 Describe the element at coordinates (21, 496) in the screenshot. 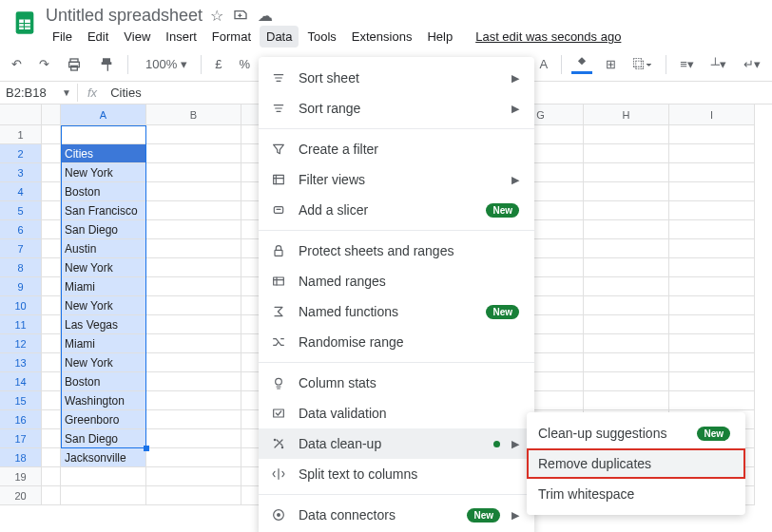

I see `row-head-20: 20` at that location.